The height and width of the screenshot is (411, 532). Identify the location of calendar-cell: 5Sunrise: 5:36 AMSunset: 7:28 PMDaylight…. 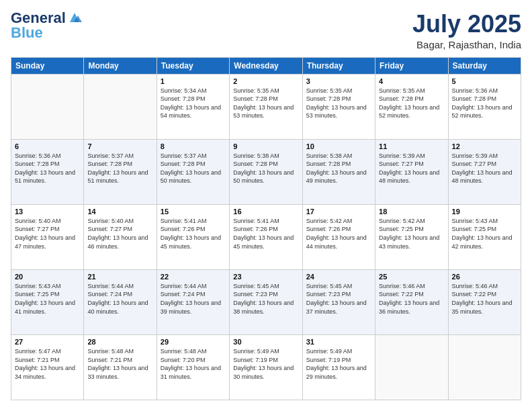
(484, 106).